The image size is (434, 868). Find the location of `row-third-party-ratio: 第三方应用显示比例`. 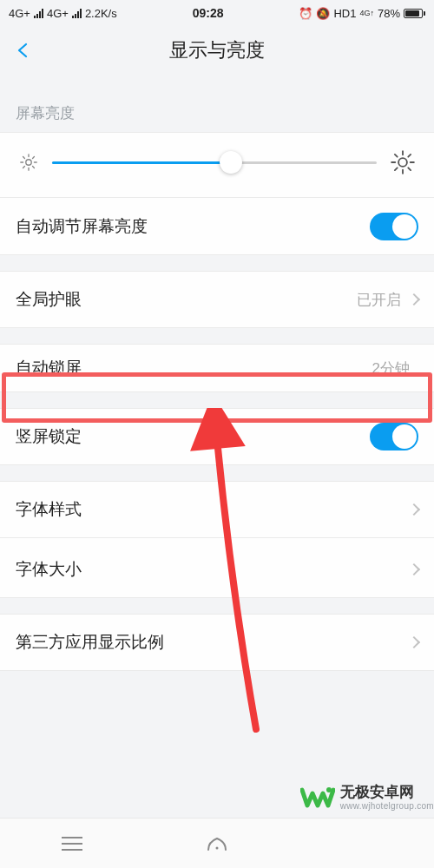

row-third-party-ratio: 第三方应用显示比例 is located at coordinates (217, 642).